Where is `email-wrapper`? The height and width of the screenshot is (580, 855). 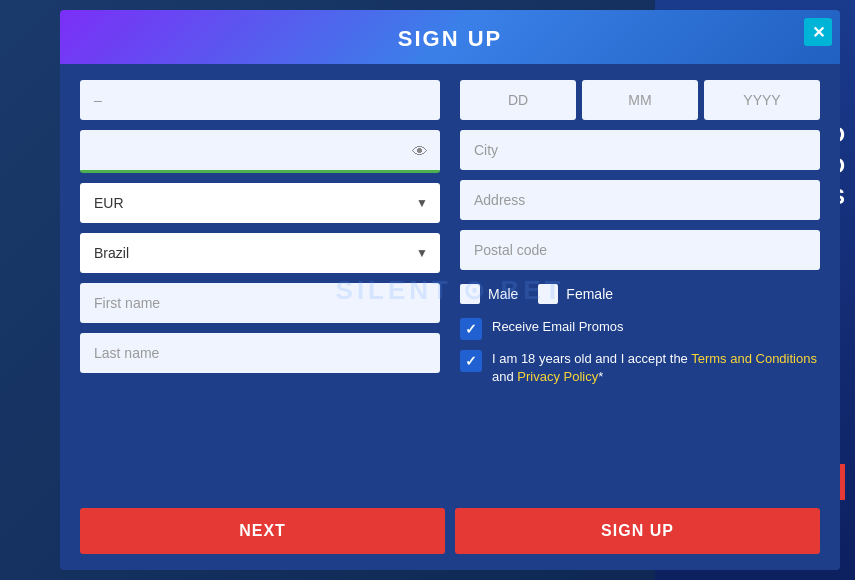 email-wrapper is located at coordinates (260, 100).